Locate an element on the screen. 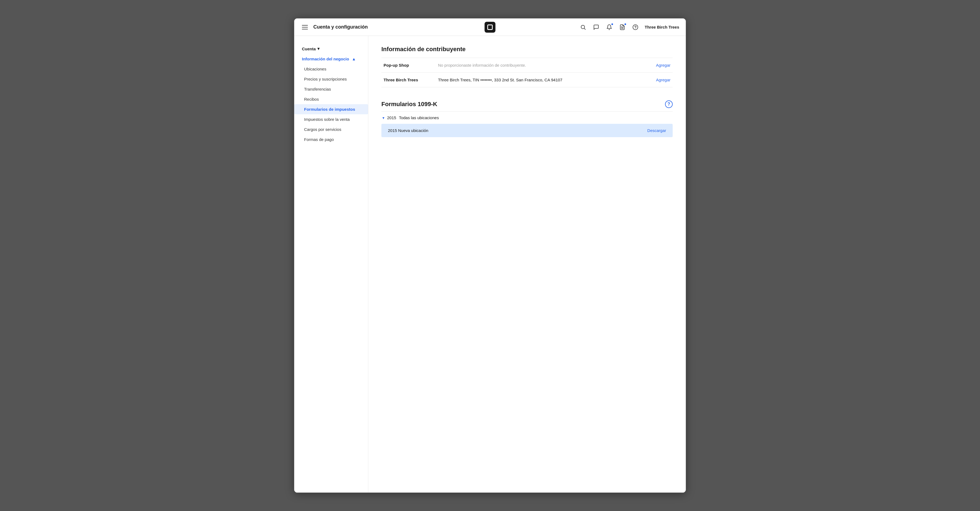 The height and width of the screenshot is (511, 980). row-action-three-birch: Agregar is located at coordinates (657, 80).